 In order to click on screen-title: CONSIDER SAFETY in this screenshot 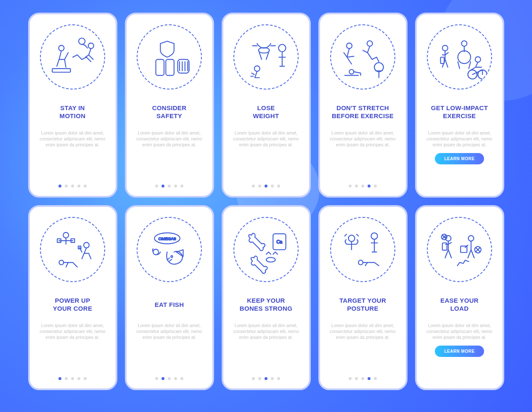, I will do `click(169, 112)`.